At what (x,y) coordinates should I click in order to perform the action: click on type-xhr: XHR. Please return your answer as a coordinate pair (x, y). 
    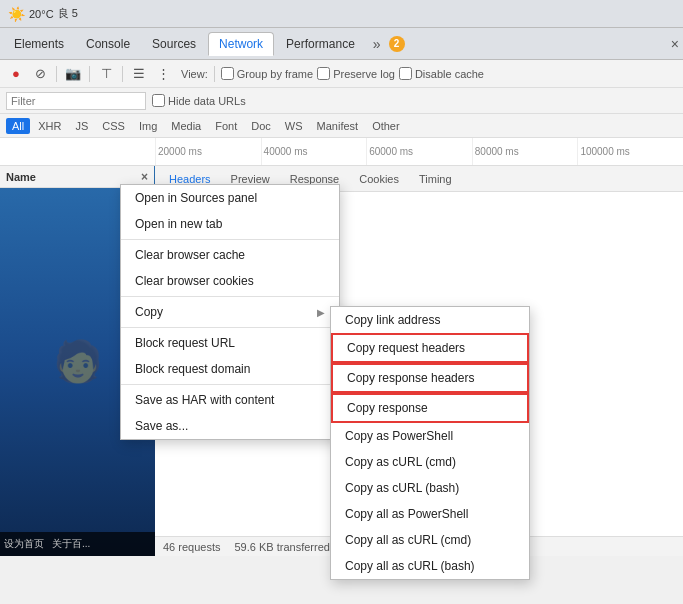
    Looking at the image, I should click on (50, 126).